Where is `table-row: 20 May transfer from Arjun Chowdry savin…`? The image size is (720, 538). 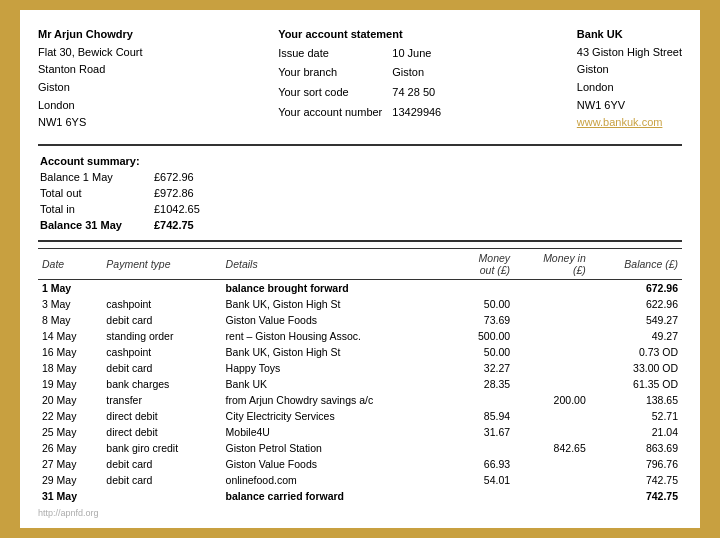 table-row: 20 May transfer from Arjun Chowdry savin… is located at coordinates (360, 400).